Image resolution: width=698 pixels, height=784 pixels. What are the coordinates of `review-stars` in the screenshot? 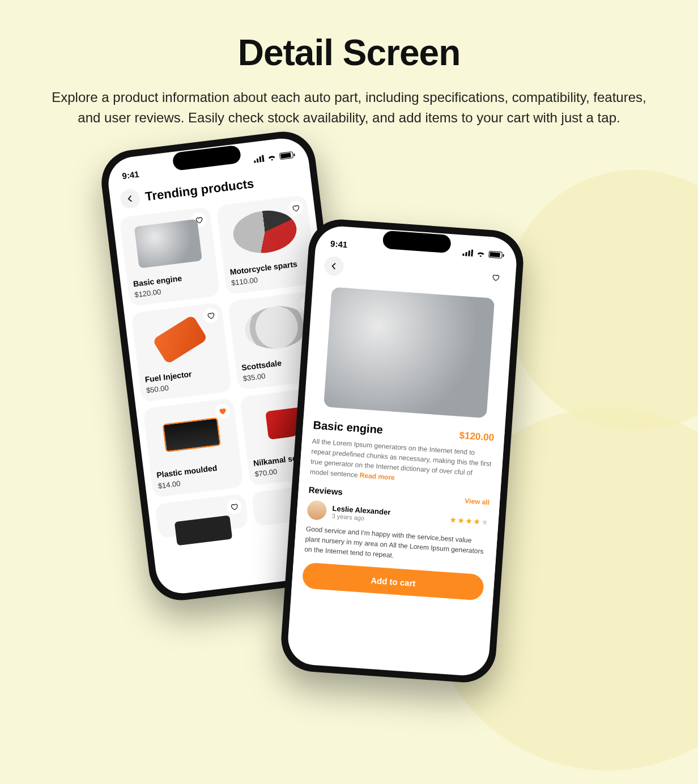 It's located at (469, 521).